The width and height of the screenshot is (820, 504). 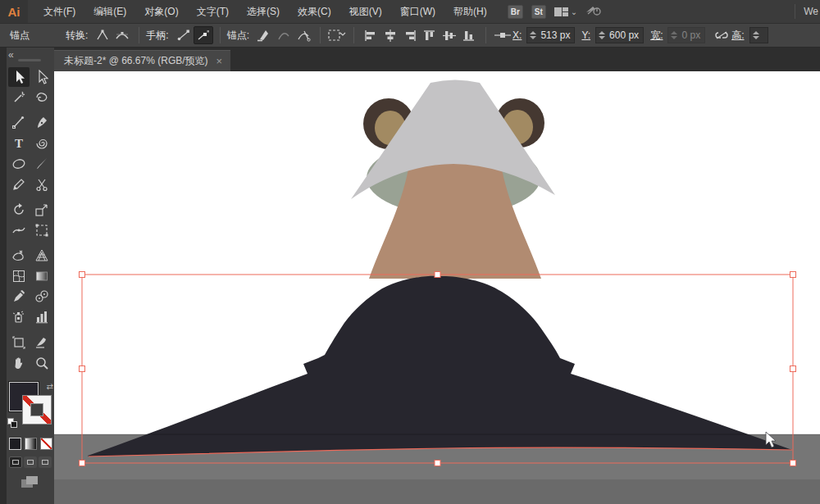 What do you see at coordinates (122, 35) in the screenshot?
I see `convert-to-smooth-button` at bounding box center [122, 35].